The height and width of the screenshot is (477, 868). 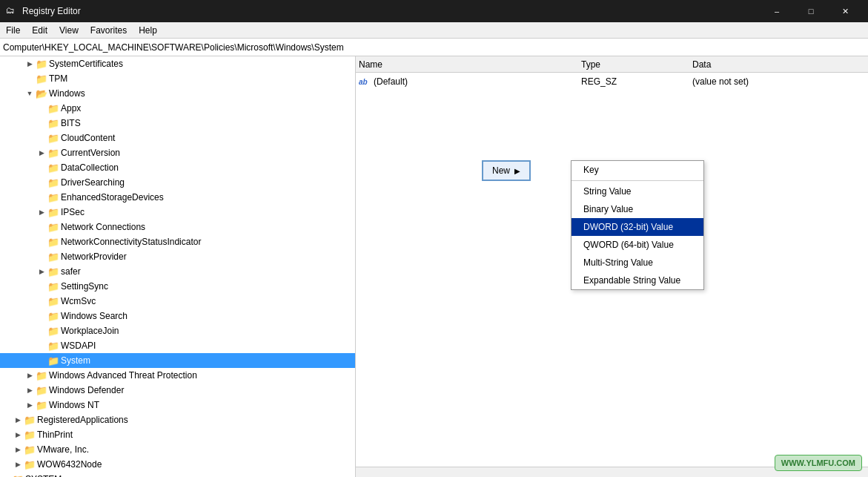 I want to click on expand-btn-safer: ▶, so click(x=42, y=272).